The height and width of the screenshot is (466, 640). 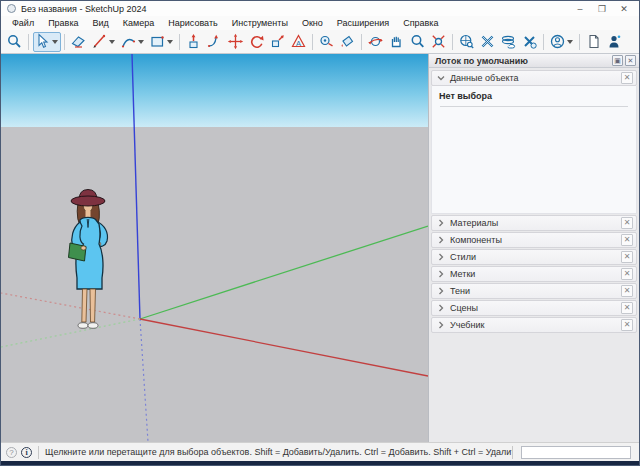 What do you see at coordinates (278, 452) in the screenshot?
I see `status-hint: Щелкните или перетащите для выбора объек…` at bounding box center [278, 452].